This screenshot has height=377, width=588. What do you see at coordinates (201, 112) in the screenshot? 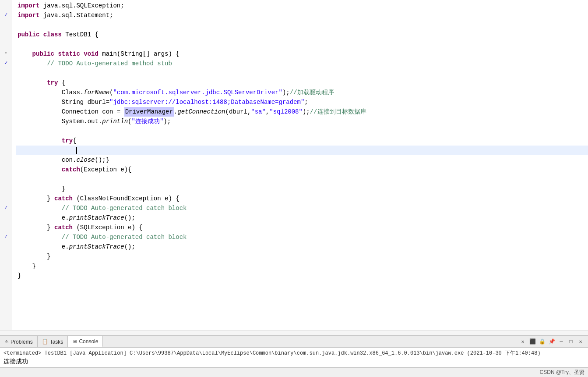
I see `code-token: getConnection` at bounding box center [201, 112].